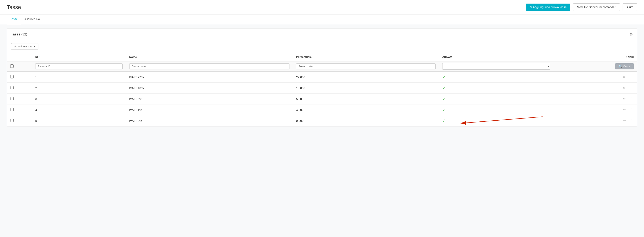  What do you see at coordinates (12, 66) in the screenshot?
I see `select-all-checkbox` at bounding box center [12, 66].